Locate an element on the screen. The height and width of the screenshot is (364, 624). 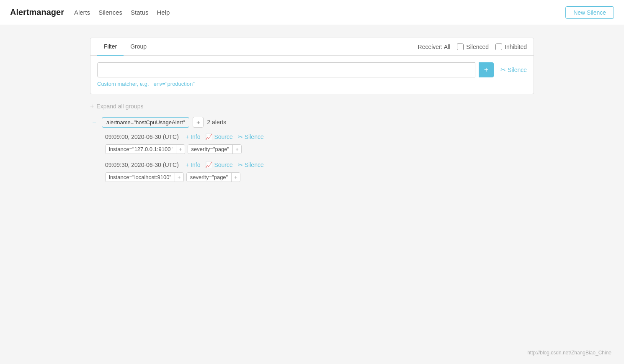
helper-static: Custom matcher, e.g. is located at coordinates (123, 84).